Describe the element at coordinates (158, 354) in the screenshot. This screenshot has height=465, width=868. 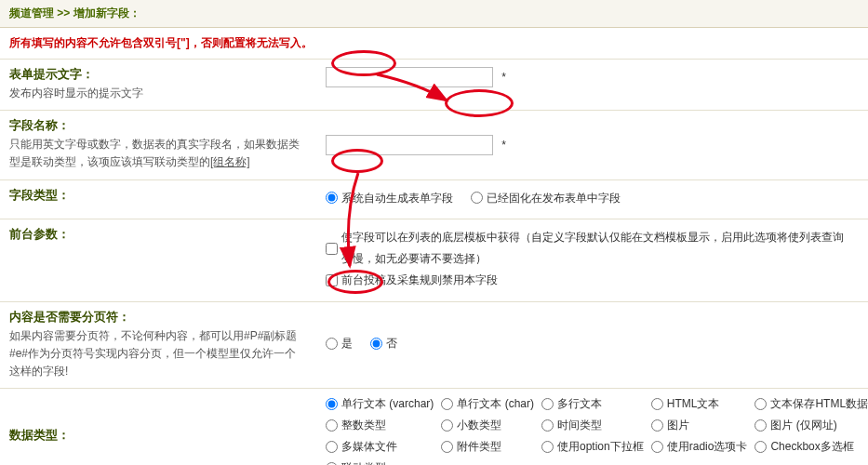
I see `label-page-desc: 如果内容需要分页符，不论何种内容，都可以用#P#副标题#e#作为分页符号实现内容…` at that location.